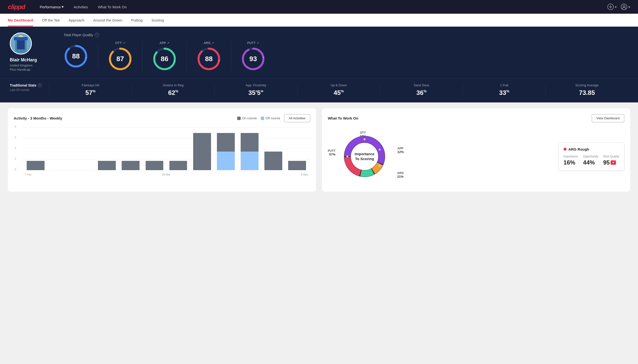 This screenshot has width=638, height=364. What do you see at coordinates (253, 56) in the screenshot?
I see `gauge-putt: PUTT ↗ 93` at bounding box center [253, 56].